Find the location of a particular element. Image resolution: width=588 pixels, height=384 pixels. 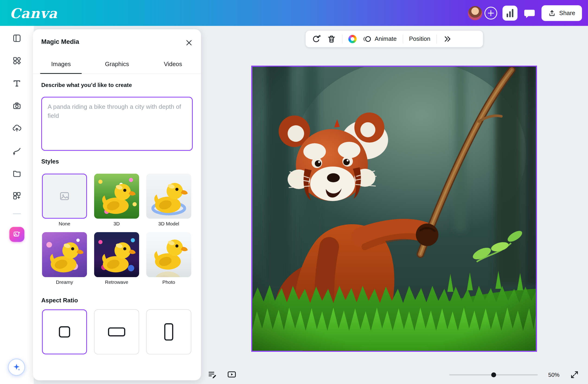

aspect-ratio-options is located at coordinates (117, 332).